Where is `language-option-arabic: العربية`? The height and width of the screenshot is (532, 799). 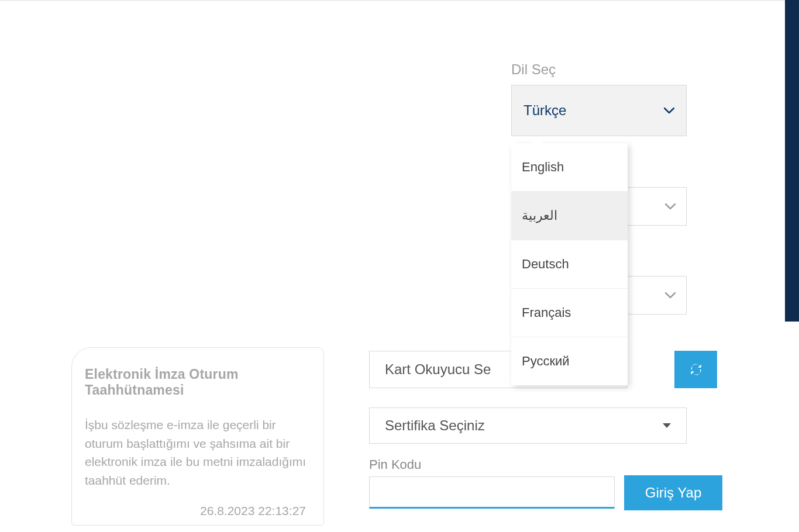
language-option-arabic: العربية is located at coordinates (570, 216).